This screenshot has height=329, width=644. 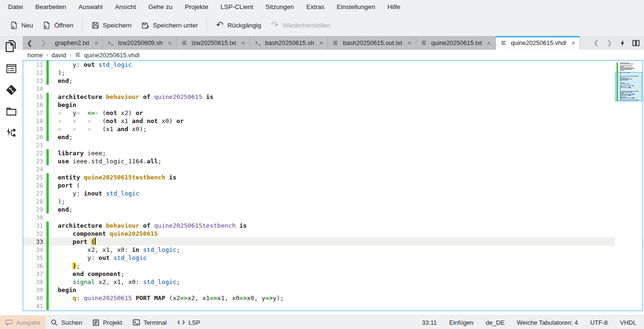 I want to click on line-text: signal x2, x1, x0: std_logic;, so click(x=115, y=282).